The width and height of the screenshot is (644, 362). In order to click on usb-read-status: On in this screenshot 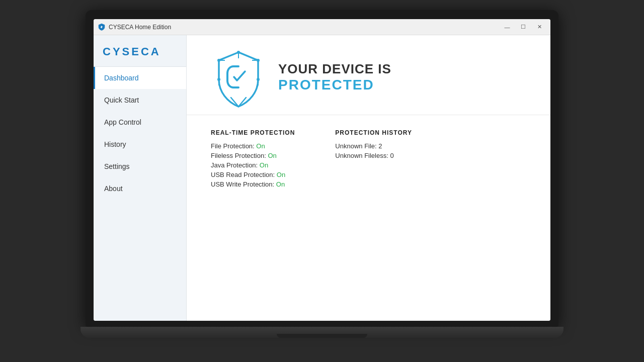, I will do `click(281, 175)`.